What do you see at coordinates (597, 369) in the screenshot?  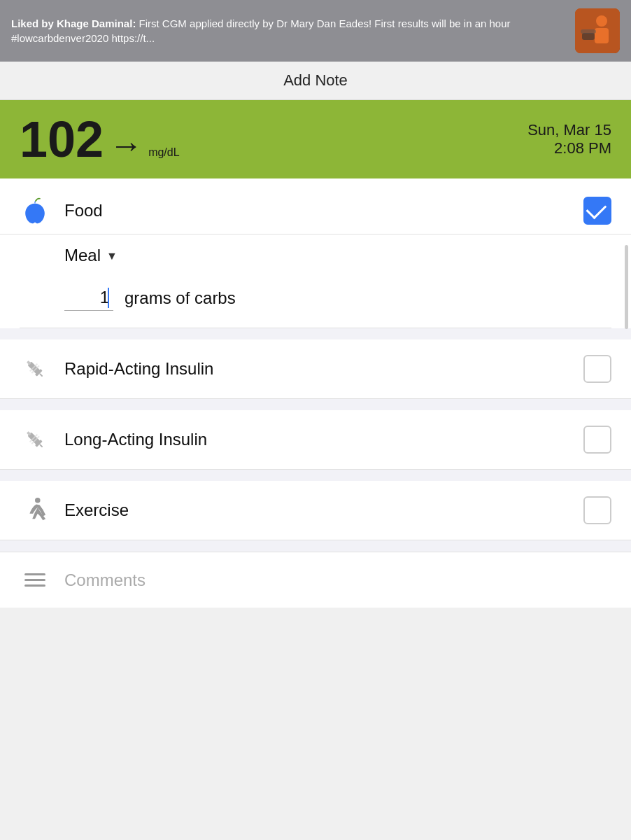 I see `rapid-insulin-checkbox` at bounding box center [597, 369].